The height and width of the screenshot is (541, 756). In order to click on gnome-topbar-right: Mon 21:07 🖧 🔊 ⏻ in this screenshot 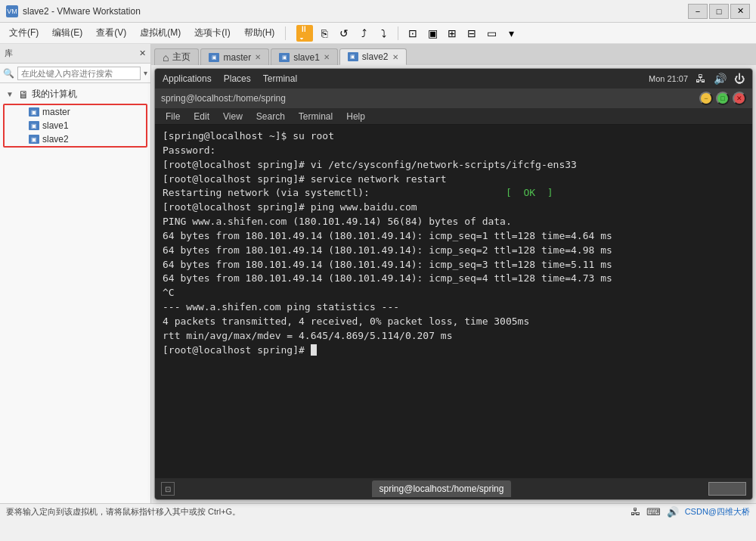, I will do `click(697, 79)`.